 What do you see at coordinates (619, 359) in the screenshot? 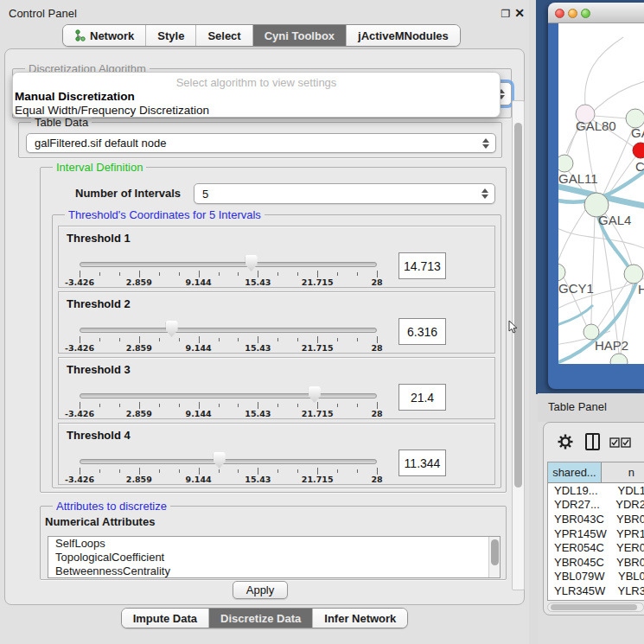
I see `node-partial-bottom` at bounding box center [619, 359].